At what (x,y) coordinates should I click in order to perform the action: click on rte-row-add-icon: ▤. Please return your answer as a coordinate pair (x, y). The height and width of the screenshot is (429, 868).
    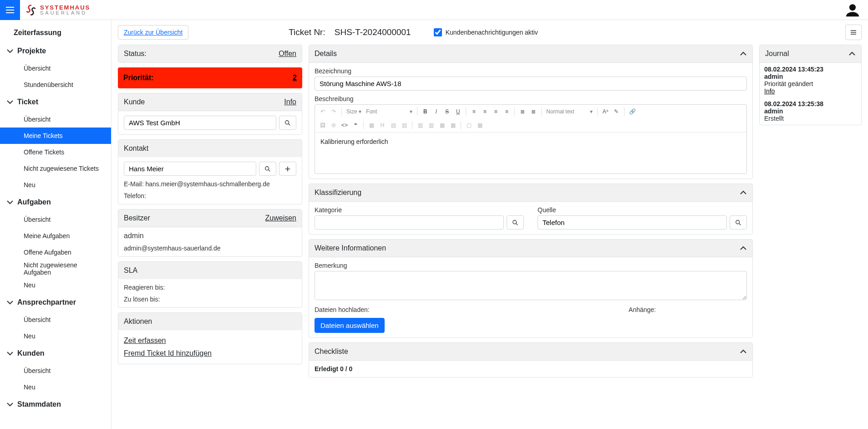
    Looking at the image, I should click on (393, 125).